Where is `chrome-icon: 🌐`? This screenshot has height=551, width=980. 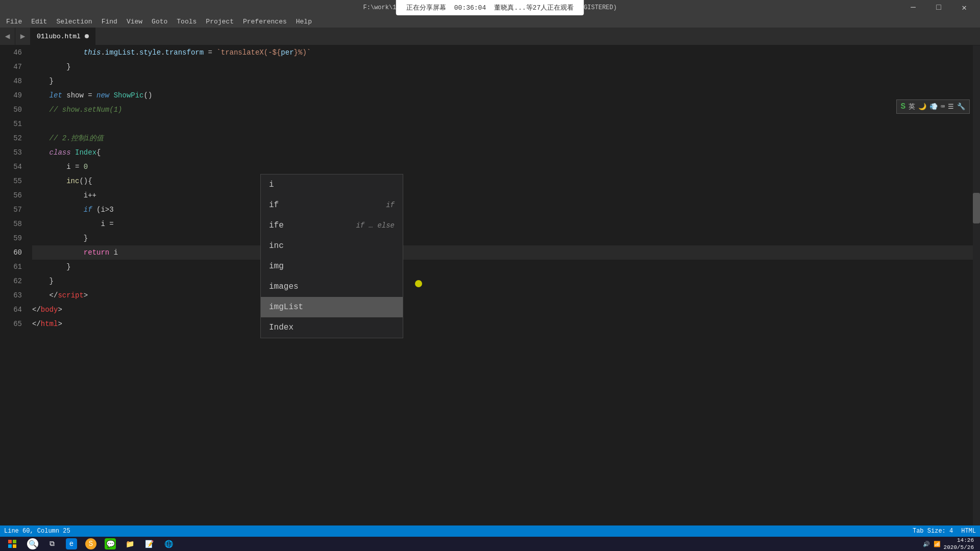
chrome-icon: 🌐 is located at coordinates (168, 544).